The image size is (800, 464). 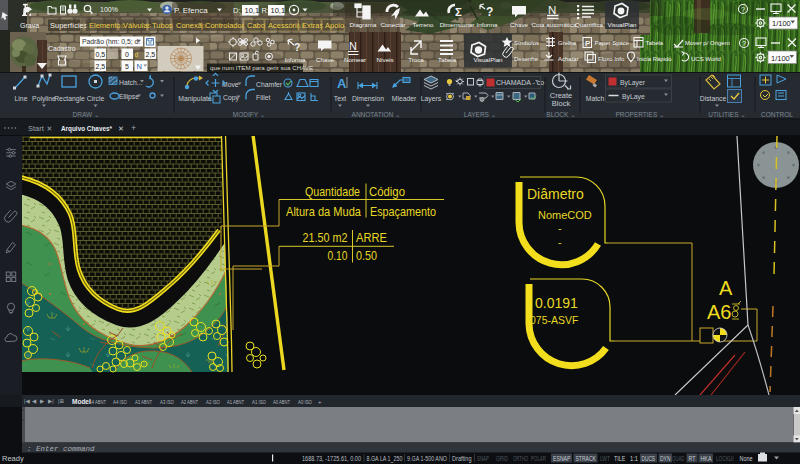 I want to click on svg-text: Altura da Muda, so click(x=324, y=212).